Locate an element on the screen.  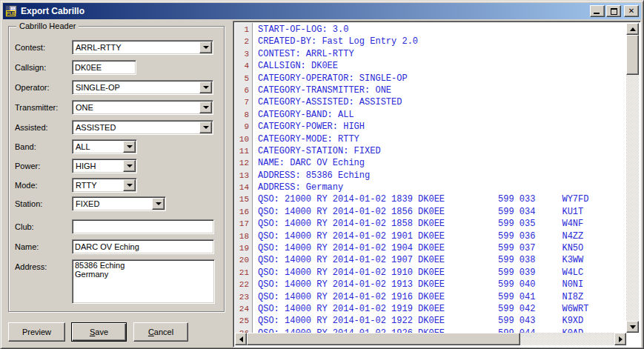
log-text: CATEGORY-POWER: HIGH is located at coordinates (308, 127).